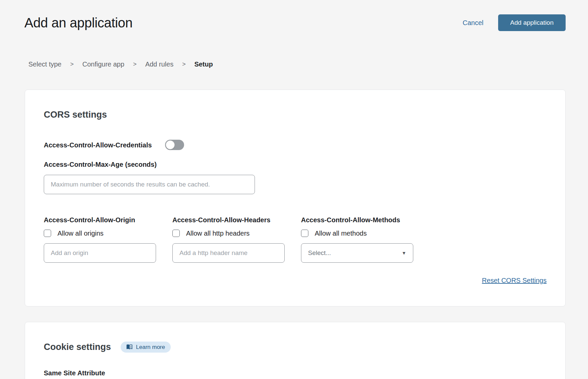 The image size is (588, 379). Describe the element at coordinates (294, 15) in the screenshot. I see `page-header: Add an application Cancel Add applicatio…` at that location.